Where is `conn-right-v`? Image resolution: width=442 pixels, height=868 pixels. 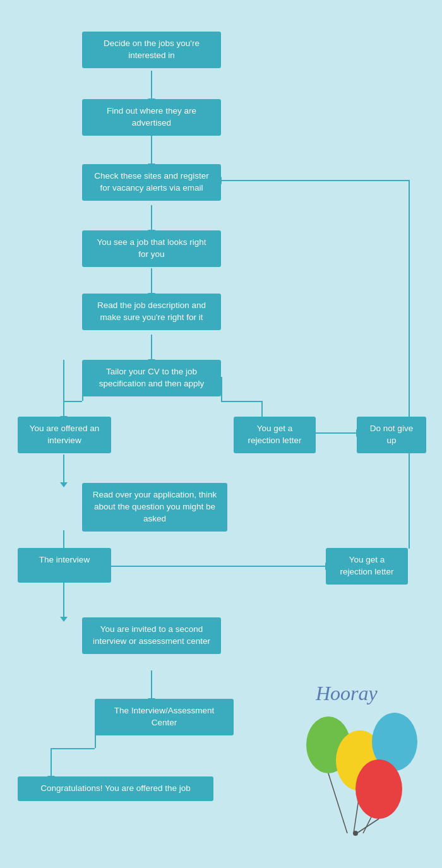
conn-right-v is located at coordinates (222, 389).